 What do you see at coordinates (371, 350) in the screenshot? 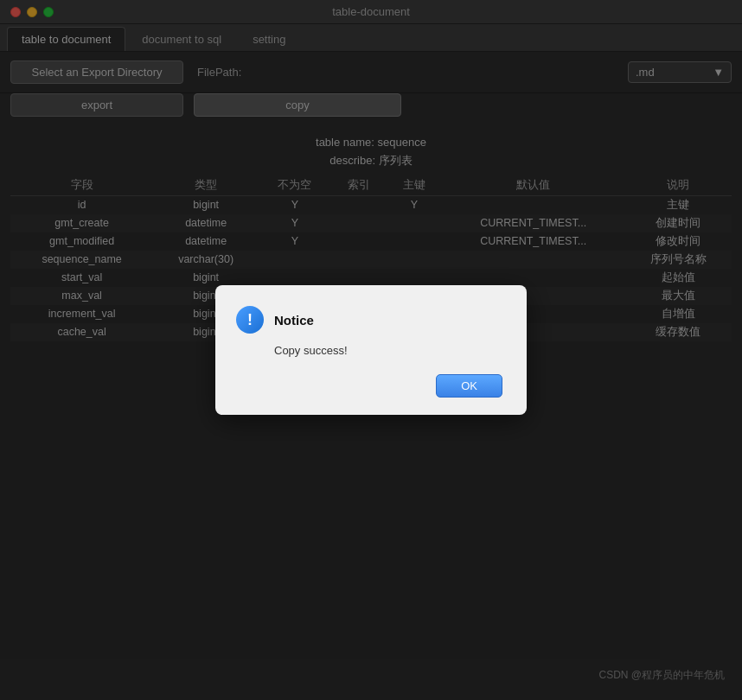
I see `notice-dialog: ! Notice Copy success! OK` at bounding box center [371, 350].